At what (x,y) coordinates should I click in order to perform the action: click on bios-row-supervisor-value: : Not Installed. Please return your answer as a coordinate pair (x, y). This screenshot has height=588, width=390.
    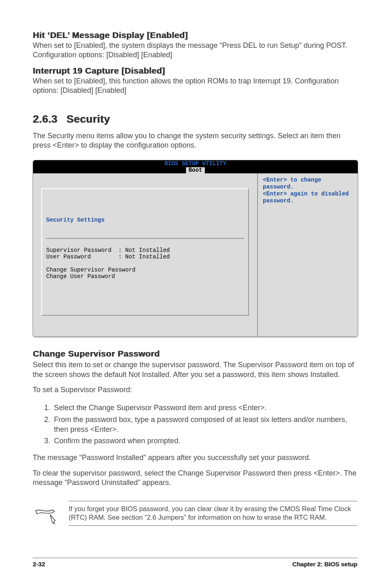
    Looking at the image, I should click on (144, 250).